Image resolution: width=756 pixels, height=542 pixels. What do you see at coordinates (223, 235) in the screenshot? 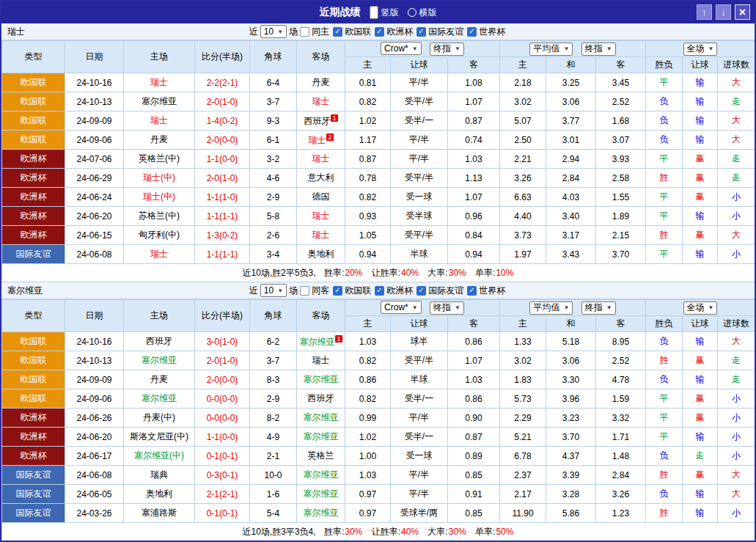
I see `score-link: 1-3(0-2)` at bounding box center [223, 235].